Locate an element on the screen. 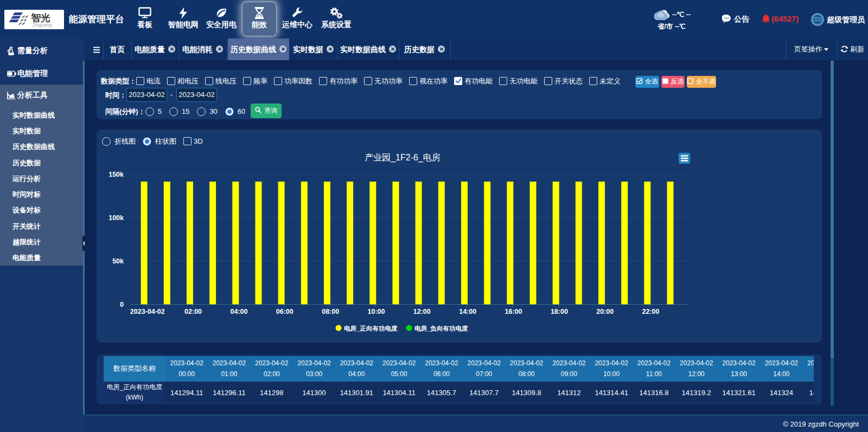 The image size is (868, 432). svg-text: 100k is located at coordinates (116, 218).